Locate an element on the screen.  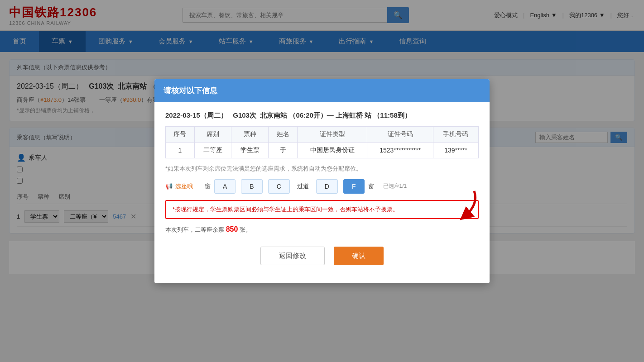
th-id-num: 证件号码 is located at coordinates (400, 134).